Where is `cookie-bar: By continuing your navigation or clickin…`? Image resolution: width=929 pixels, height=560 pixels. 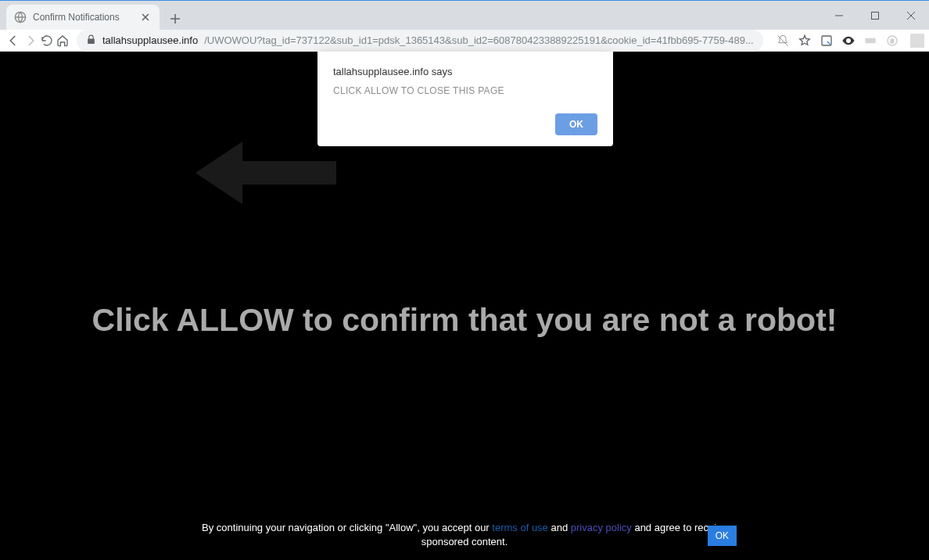 cookie-bar: By continuing your navigation or clickin… is located at coordinates (464, 537).